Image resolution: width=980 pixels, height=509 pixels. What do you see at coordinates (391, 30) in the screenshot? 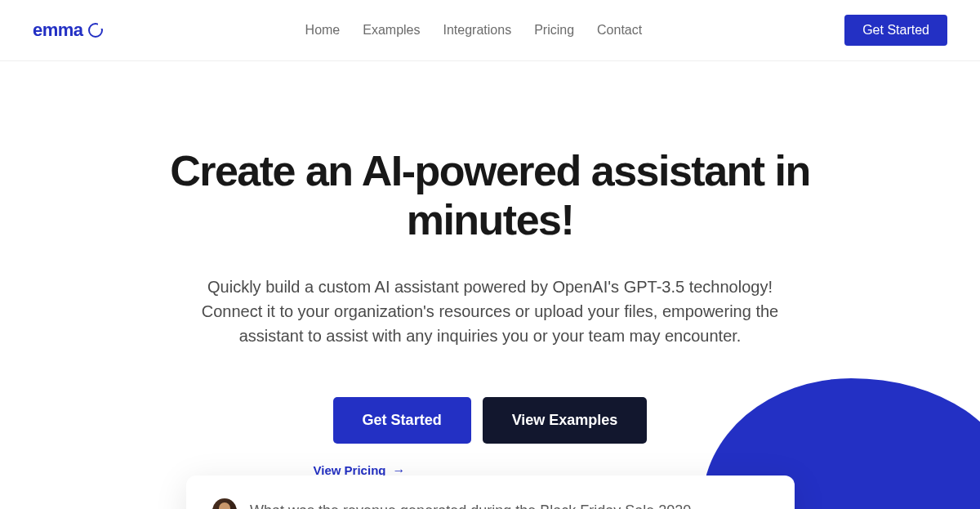
I see `nav-examples: Examples` at bounding box center [391, 30].